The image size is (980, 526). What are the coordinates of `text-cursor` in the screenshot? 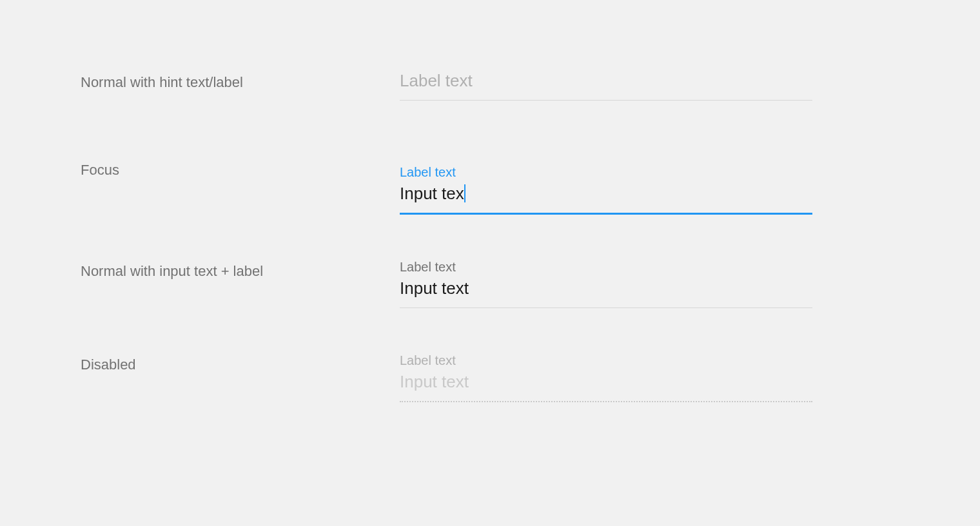 It's located at (465, 193).